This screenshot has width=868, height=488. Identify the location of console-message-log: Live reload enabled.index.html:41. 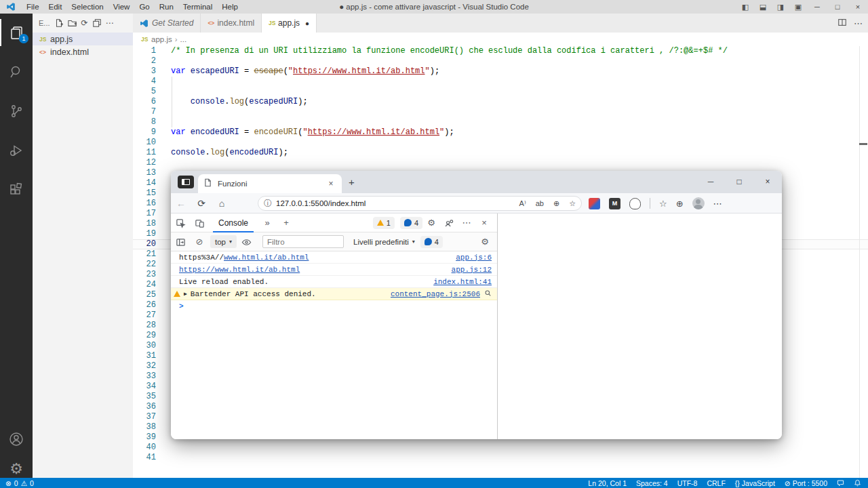
(334, 282).